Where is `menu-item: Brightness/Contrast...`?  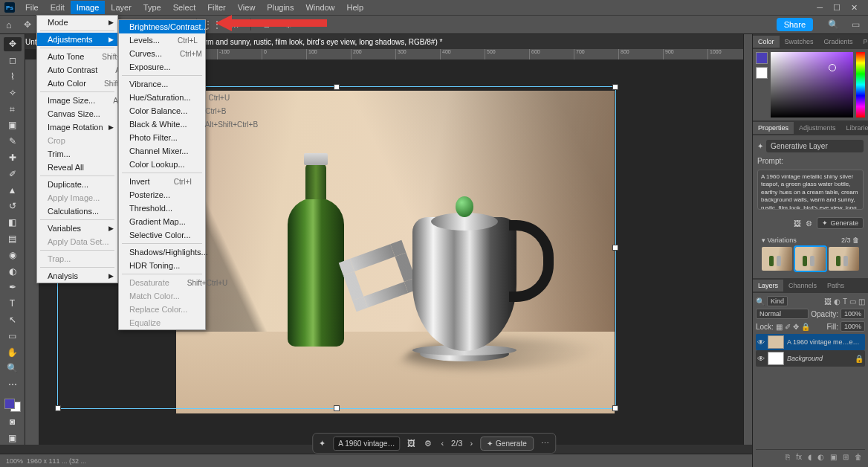
menu-item: Brightness/Contrast... is located at coordinates (162, 27).